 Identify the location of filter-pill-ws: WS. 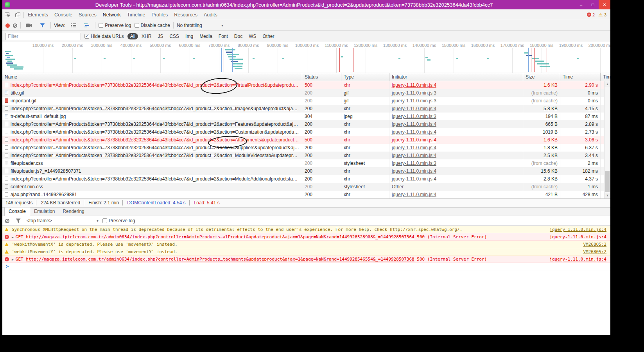
(253, 36).